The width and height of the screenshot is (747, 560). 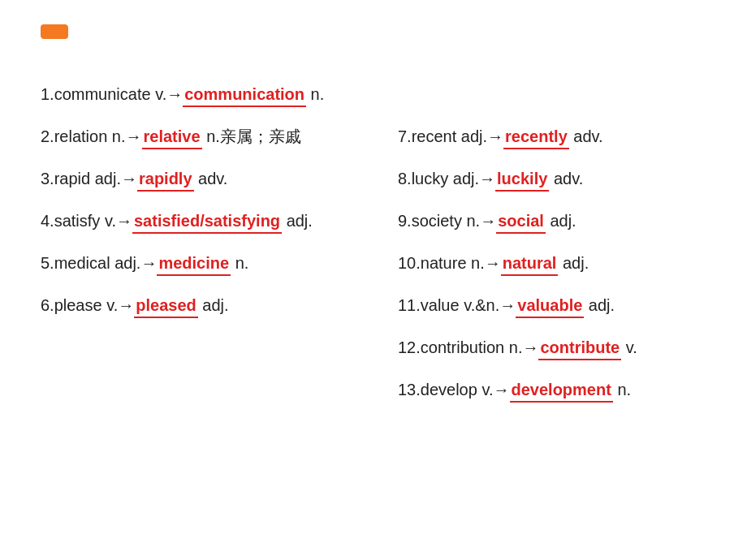 What do you see at coordinates (529, 264) in the screenshot?
I see `vocab-answer: natural` at bounding box center [529, 264].